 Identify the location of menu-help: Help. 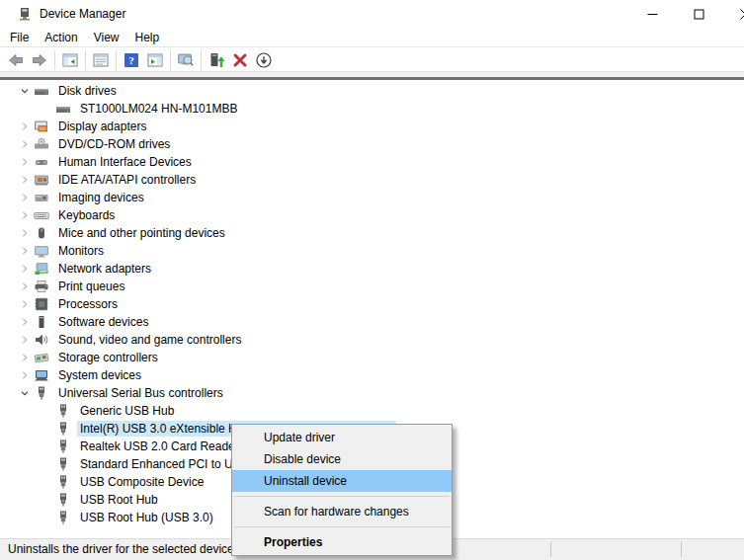
(148, 38).